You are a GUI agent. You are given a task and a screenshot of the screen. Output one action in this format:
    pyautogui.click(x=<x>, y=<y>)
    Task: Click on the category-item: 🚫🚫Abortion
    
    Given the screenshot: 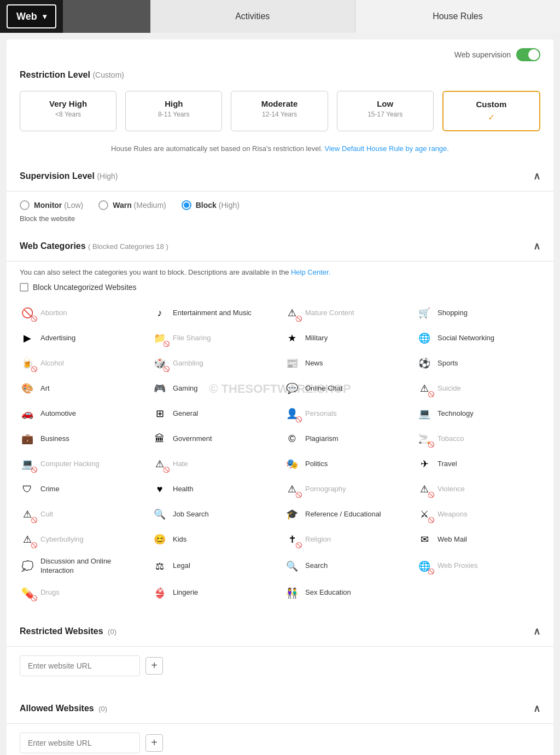 What is the action you would take?
    pyautogui.click(x=81, y=313)
    